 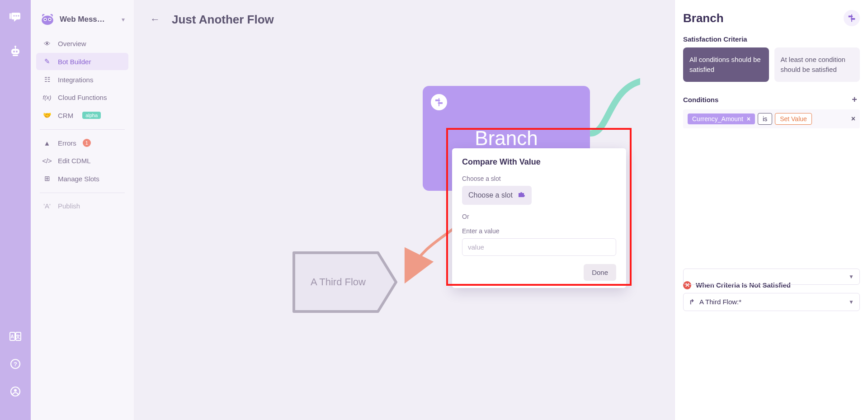 What do you see at coordinates (82, 43) in the screenshot?
I see `nav-overview: 👁Overview` at bounding box center [82, 43].